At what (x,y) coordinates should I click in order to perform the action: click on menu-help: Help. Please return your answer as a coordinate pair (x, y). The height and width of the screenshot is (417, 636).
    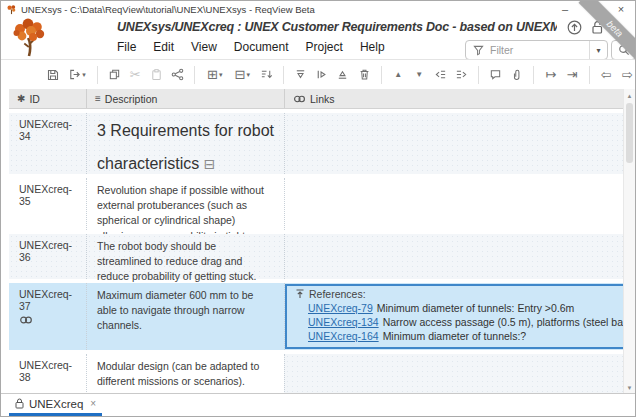
    Looking at the image, I should click on (372, 47).